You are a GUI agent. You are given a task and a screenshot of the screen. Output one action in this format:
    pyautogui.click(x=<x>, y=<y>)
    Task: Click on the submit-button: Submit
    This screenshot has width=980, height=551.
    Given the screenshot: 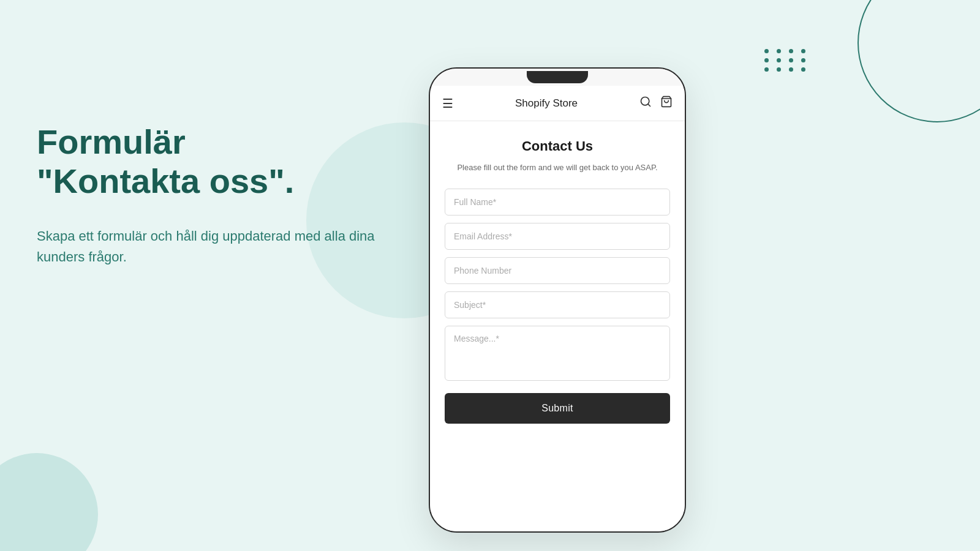 What is the action you would take?
    pyautogui.click(x=557, y=408)
    